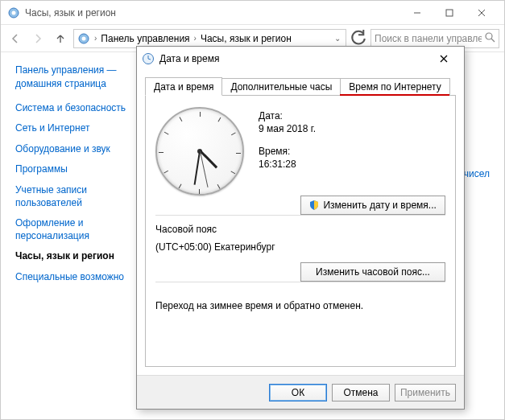 The width and height of the screenshot is (505, 420). Describe the element at coordinates (435, 39) in the screenshot. I see `search-input: Поиск в панели управления` at that location.